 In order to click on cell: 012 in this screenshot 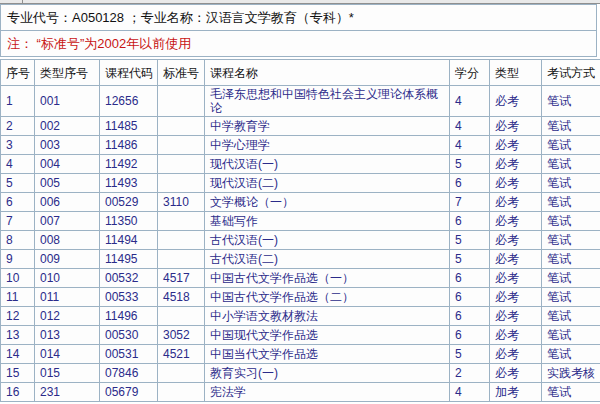, I will do `click(68, 316)`.